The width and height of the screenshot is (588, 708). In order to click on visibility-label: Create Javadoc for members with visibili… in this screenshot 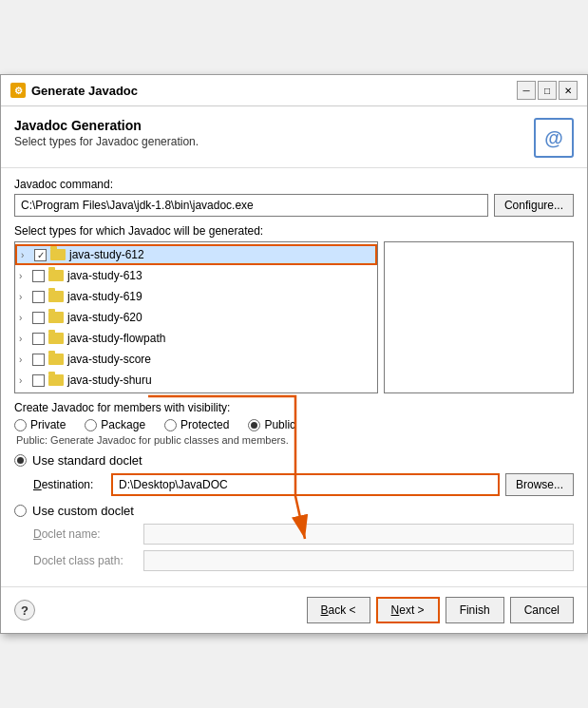, I will do `click(294, 408)`.